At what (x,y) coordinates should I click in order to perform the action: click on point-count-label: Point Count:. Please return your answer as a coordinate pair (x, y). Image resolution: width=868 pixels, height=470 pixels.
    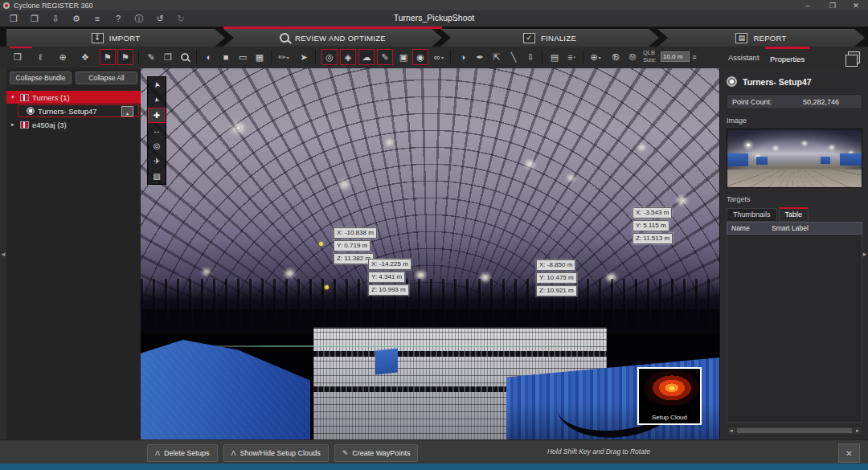
    Looking at the image, I should click on (765, 102).